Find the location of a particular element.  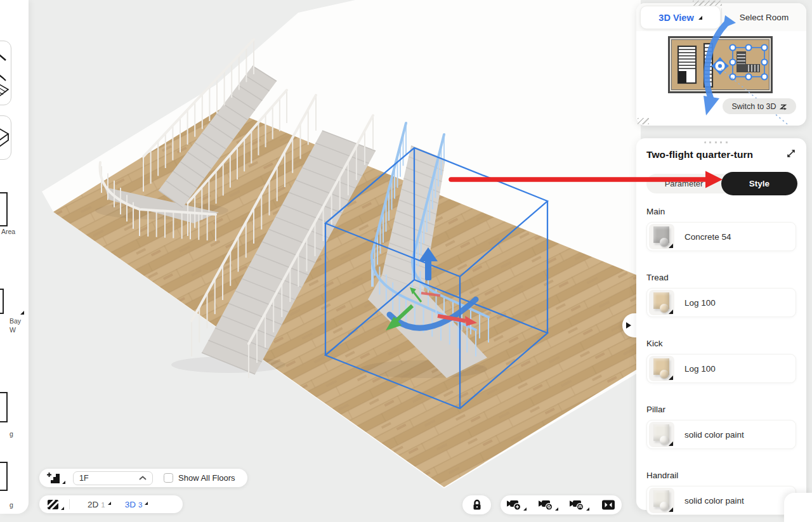

sidebar-label-bay2: W is located at coordinates (13, 330).